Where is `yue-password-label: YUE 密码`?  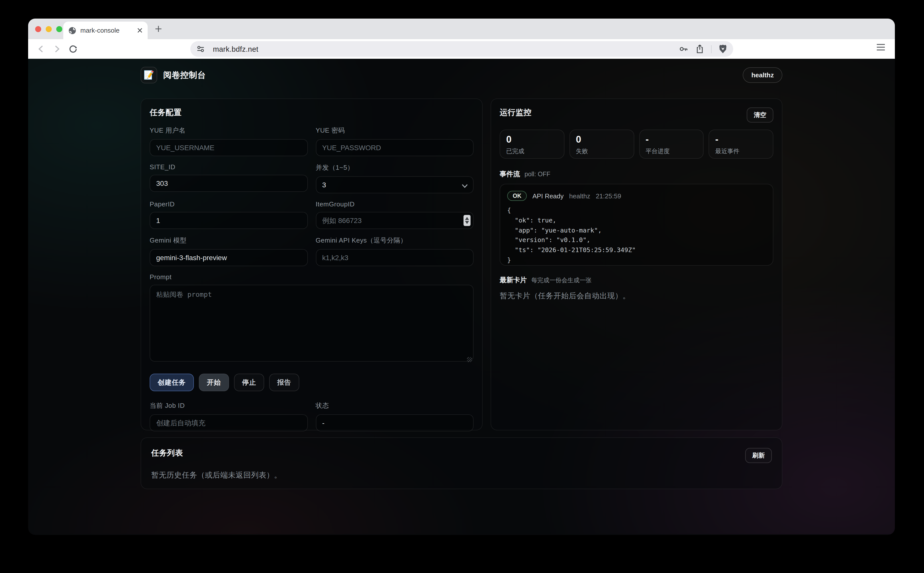
yue-password-label: YUE 密码 is located at coordinates (395, 130).